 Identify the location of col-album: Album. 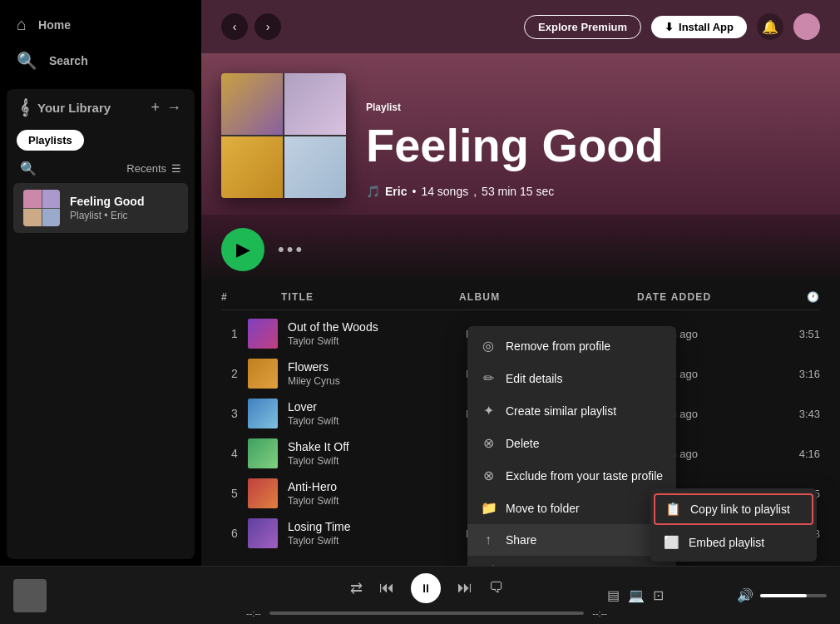
(548, 297).